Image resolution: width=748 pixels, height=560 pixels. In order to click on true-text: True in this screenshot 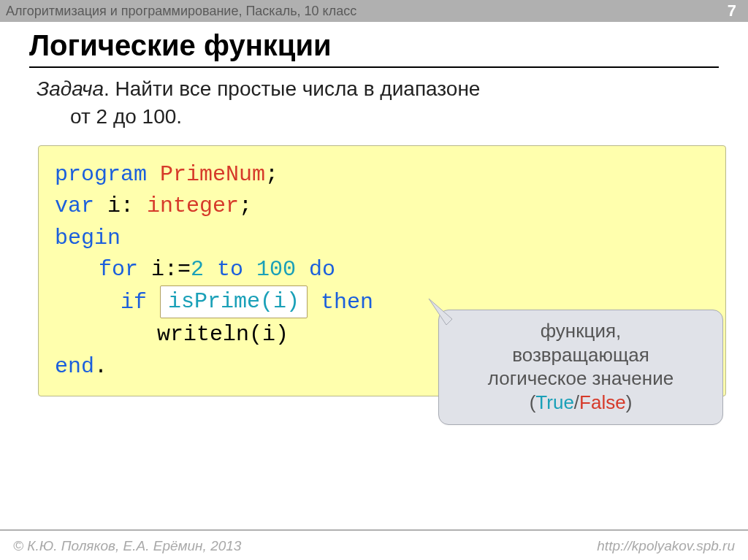, I will do `click(555, 402)`.